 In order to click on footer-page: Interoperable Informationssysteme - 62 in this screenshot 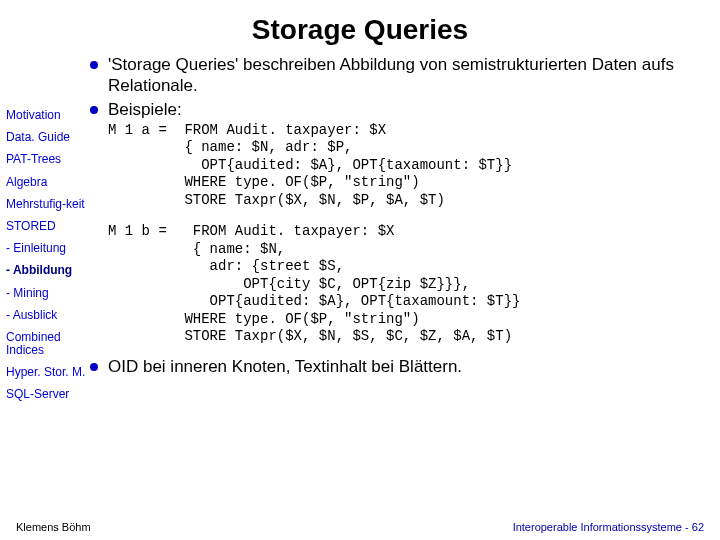, I will do `click(608, 527)`.